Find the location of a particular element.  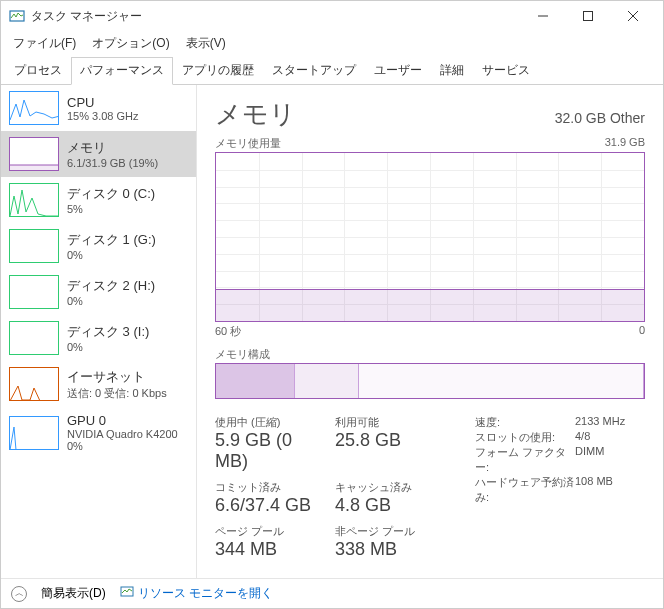

tab-3: スタートアップ is located at coordinates (314, 71).